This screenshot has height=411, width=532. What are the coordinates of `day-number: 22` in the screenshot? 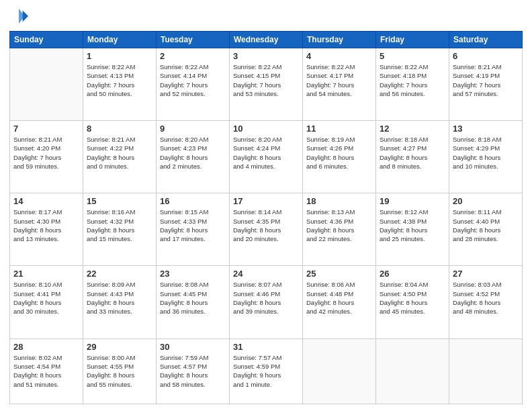 It's located at (120, 274).